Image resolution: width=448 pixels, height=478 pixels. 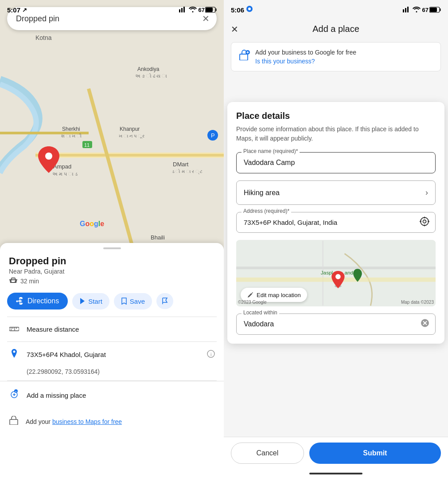 I want to click on svg-text: Bhaili, so click(x=158, y=238).